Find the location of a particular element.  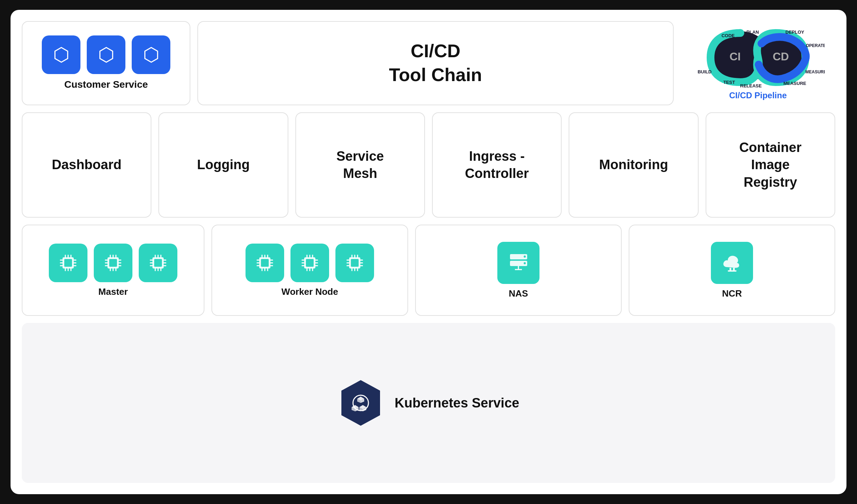

container-registry-label: ContainerImageRegistry is located at coordinates (771, 165).